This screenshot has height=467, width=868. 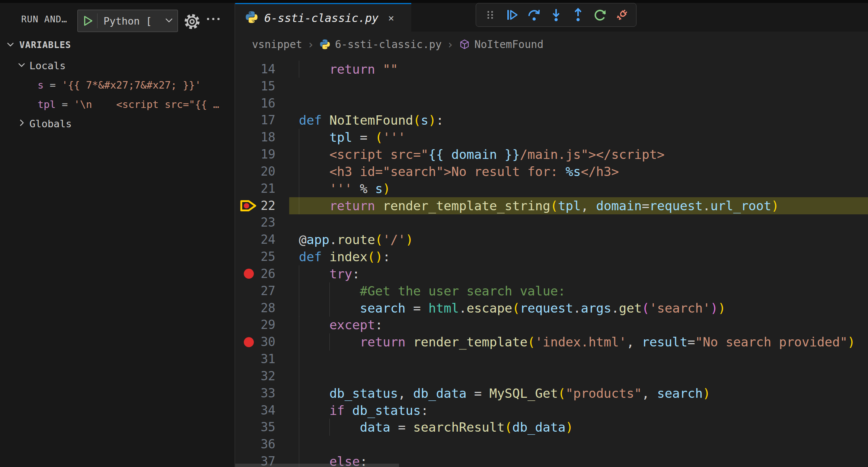 I want to click on code-line-33: 33 db_status, db_data = MySQL_Get("produ…, so click(x=552, y=393).